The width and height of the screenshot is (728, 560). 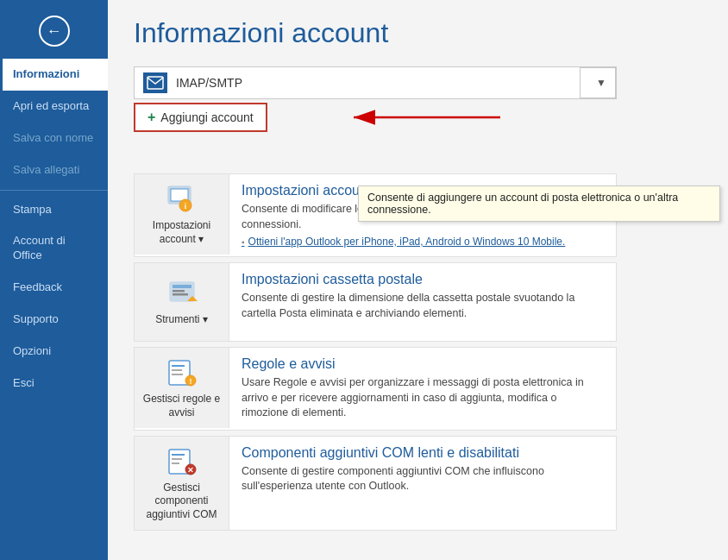 I want to click on account-dropdown-button: ▼, so click(x=598, y=83).